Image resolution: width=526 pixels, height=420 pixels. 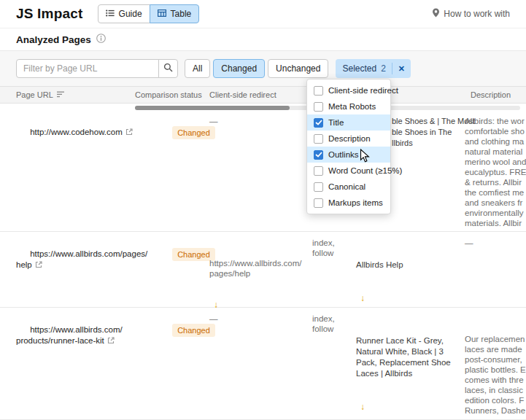 What do you see at coordinates (197, 69) in the screenshot?
I see `filter-all-button: All` at bounding box center [197, 69].